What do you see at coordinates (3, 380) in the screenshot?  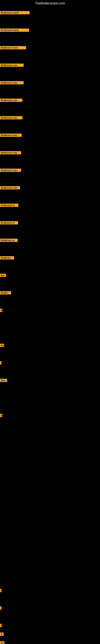 I see `bottleneck-bar-row: Bott` at bounding box center [3, 380].